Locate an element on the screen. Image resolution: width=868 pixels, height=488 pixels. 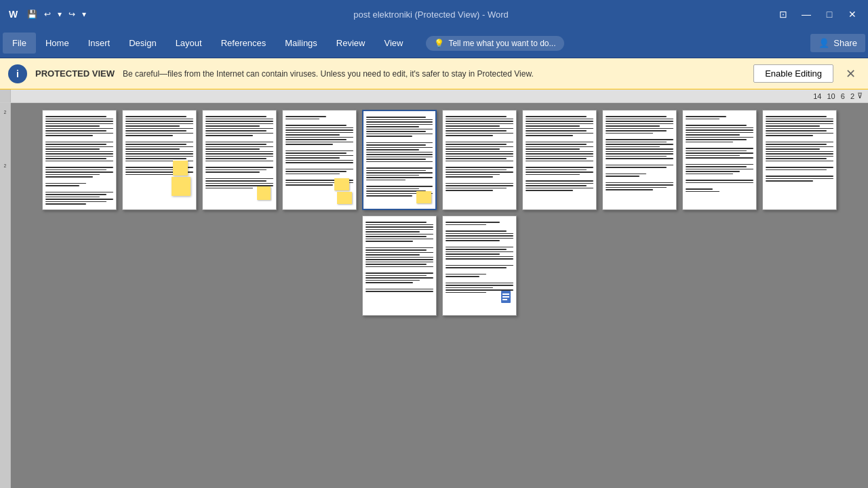
protected-view-bar: i PROTECTED VIEW Be careful—files from t… is located at coordinates (434, 74).